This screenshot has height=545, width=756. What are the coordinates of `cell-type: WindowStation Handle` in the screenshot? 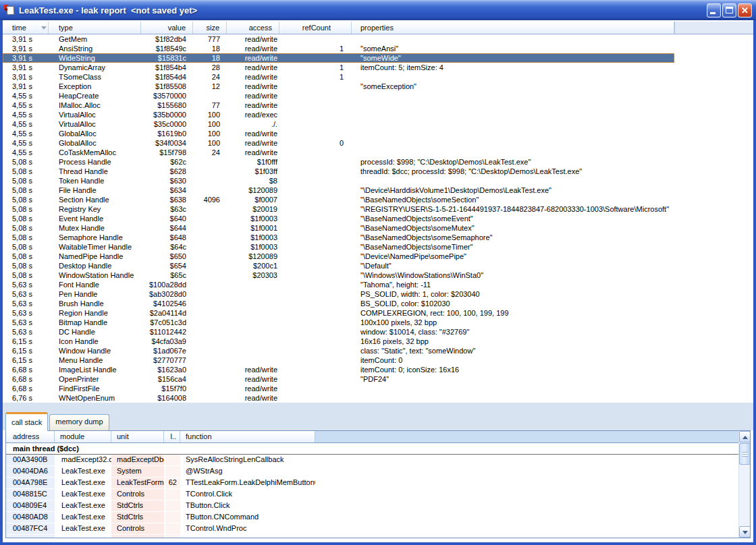 It's located at (94, 275).